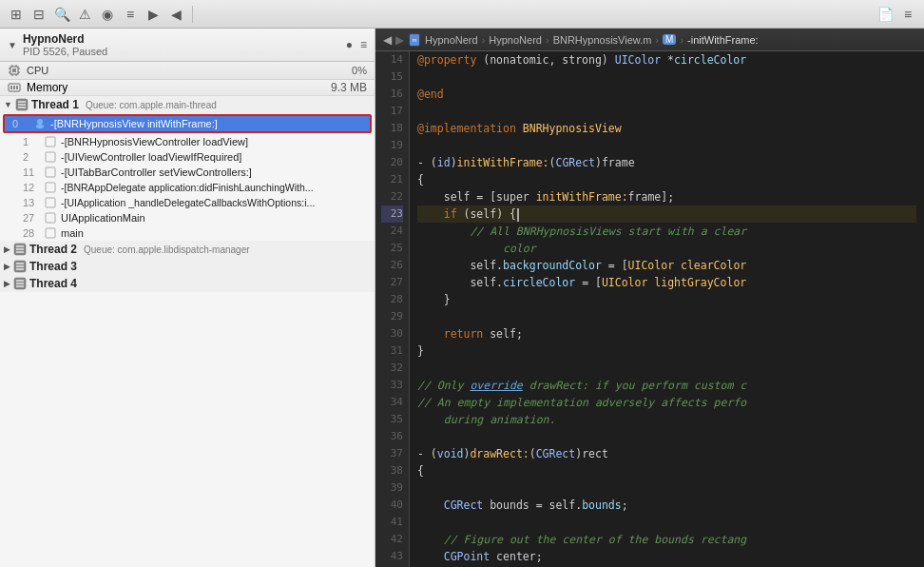 The height and width of the screenshot is (567, 924). What do you see at coordinates (154, 142) in the screenshot?
I see `frame-1-name: -[BNRHypnosisViewController loadView]` at bounding box center [154, 142].